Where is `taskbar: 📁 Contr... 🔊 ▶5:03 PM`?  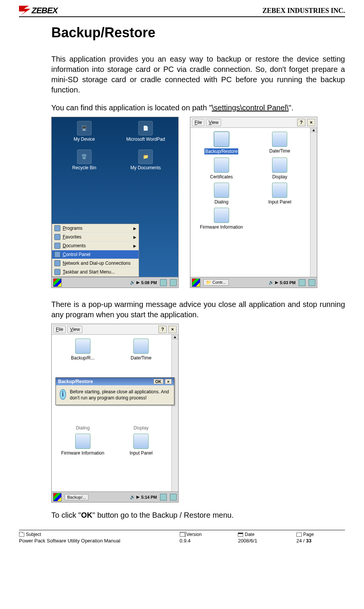
taskbar: 📁 Contr... 🔊 ▶5:03 PM is located at coordinates (254, 282).